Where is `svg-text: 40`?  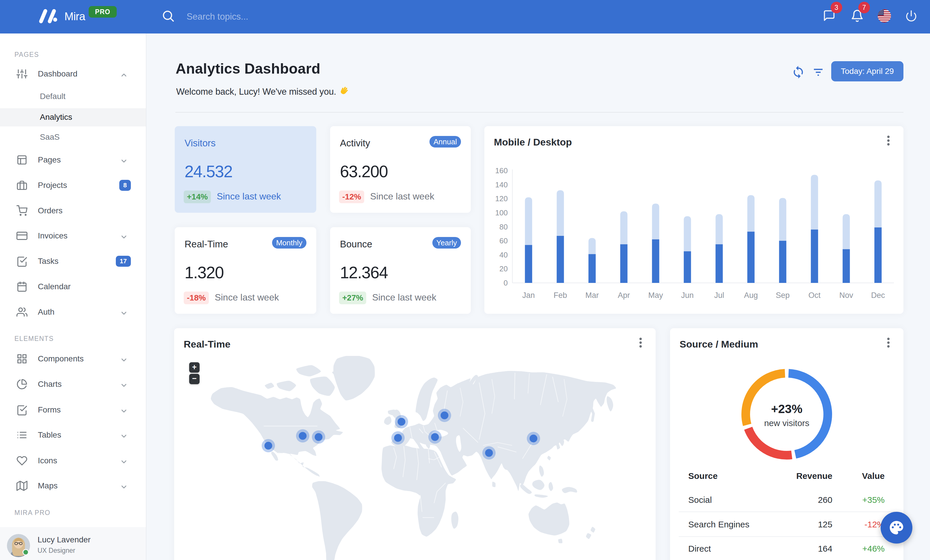 svg-text: 40 is located at coordinates (503, 255).